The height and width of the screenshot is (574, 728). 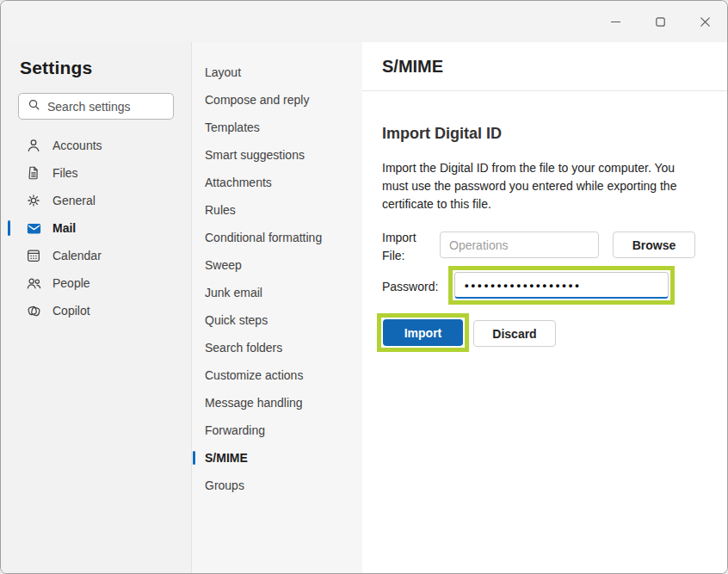 What do you see at coordinates (277, 210) in the screenshot?
I see `nav-item-rules: Rules` at bounding box center [277, 210].